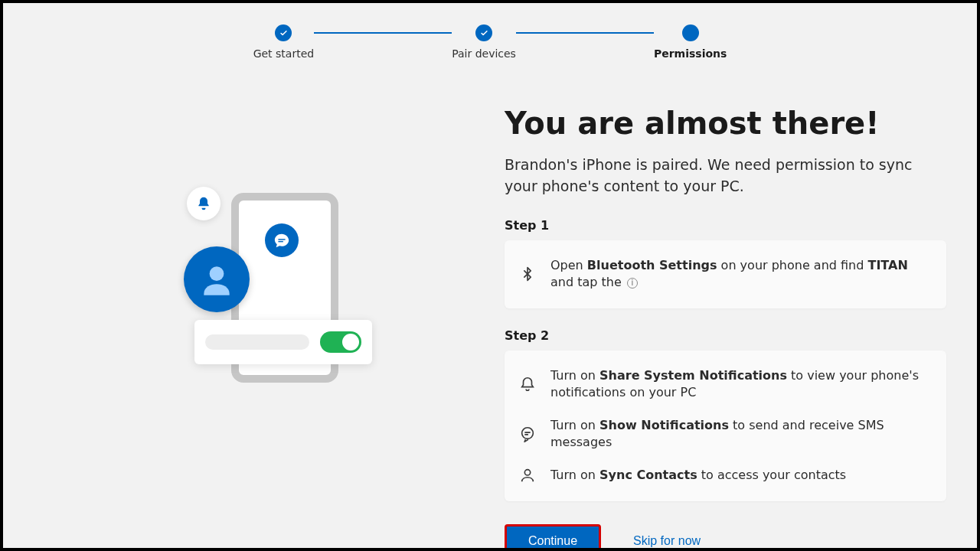  Describe the element at coordinates (691, 42) in the screenshot. I see `step-permissions: Permissions` at that location.